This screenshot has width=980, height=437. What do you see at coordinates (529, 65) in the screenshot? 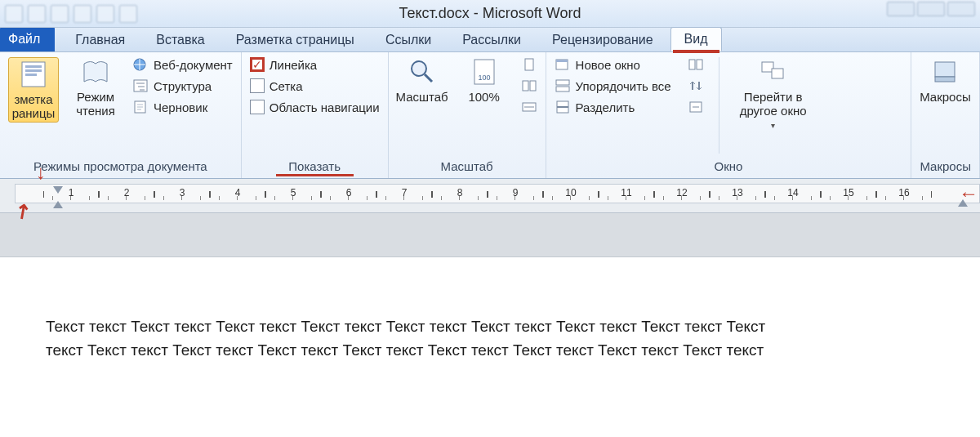
I see `one-page-icon` at bounding box center [529, 65].